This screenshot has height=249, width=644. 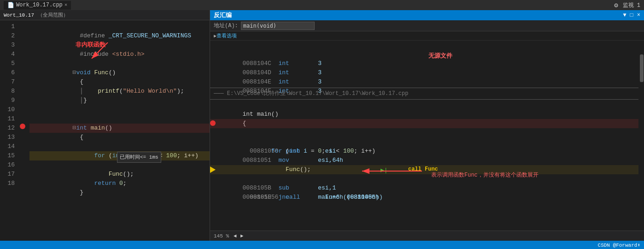 I want to click on disasm-scrollbar, so click(x=642, y=136).